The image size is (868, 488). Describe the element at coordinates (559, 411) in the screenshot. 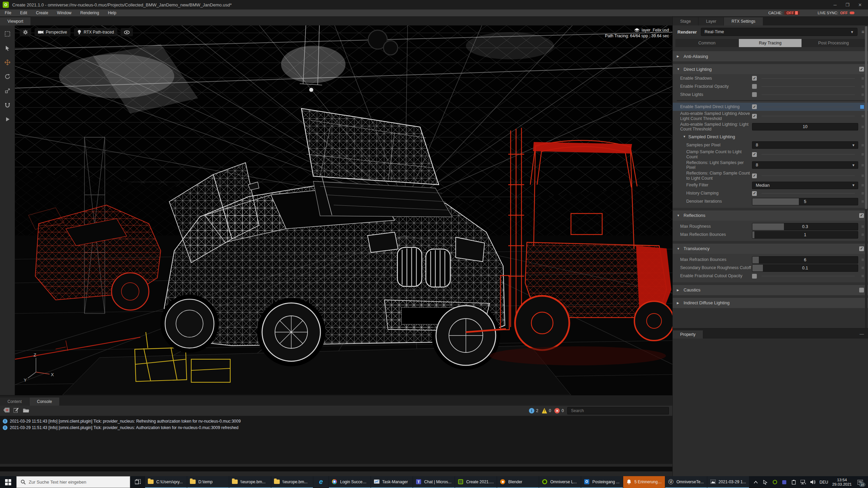

I see `error-count: ✕ 0` at that location.